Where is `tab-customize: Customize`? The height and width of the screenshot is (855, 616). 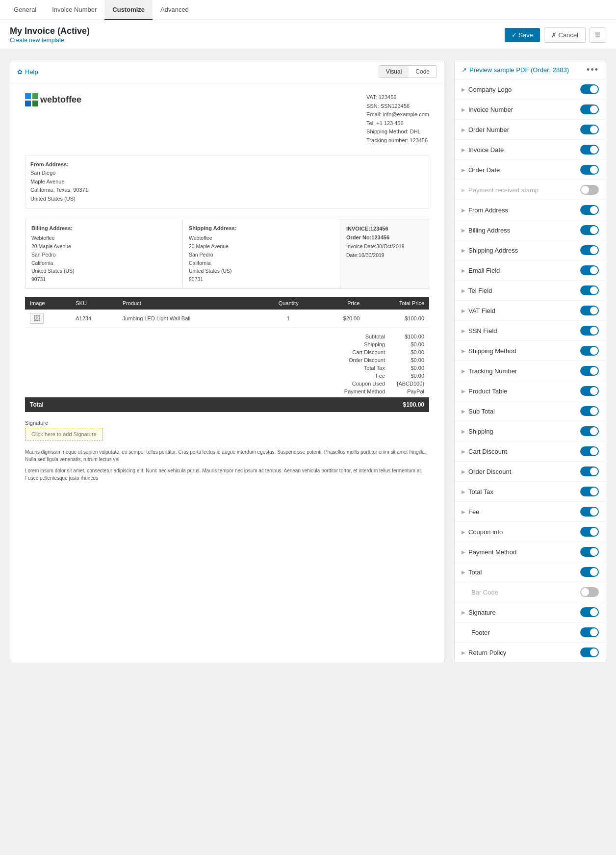
tab-customize: Customize is located at coordinates (128, 10).